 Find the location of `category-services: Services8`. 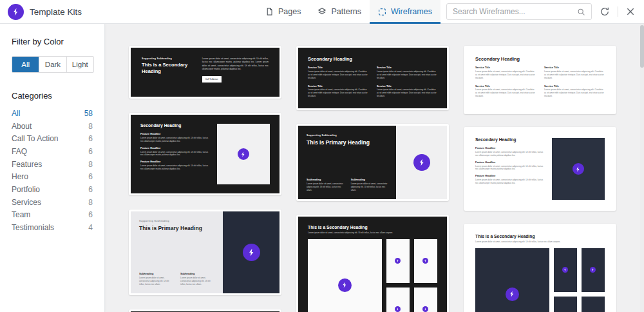

category-services: Services8 is located at coordinates (52, 202).